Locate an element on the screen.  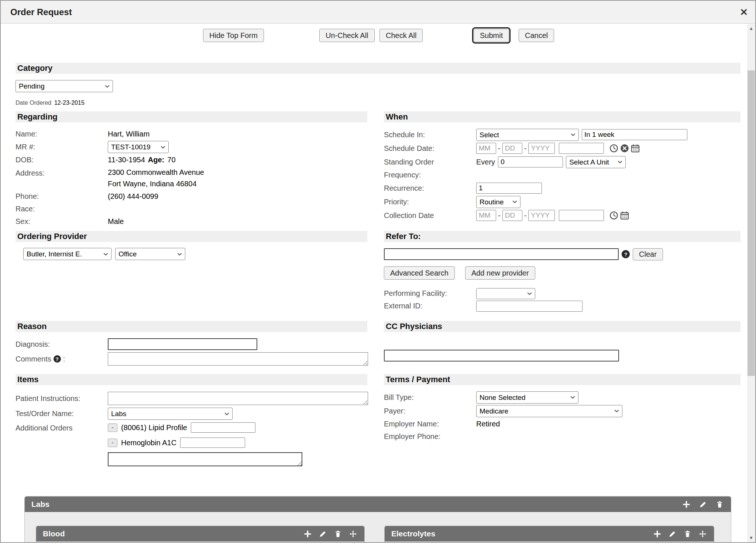
advanced-search-button: Advanced Search is located at coordinates (419, 273).